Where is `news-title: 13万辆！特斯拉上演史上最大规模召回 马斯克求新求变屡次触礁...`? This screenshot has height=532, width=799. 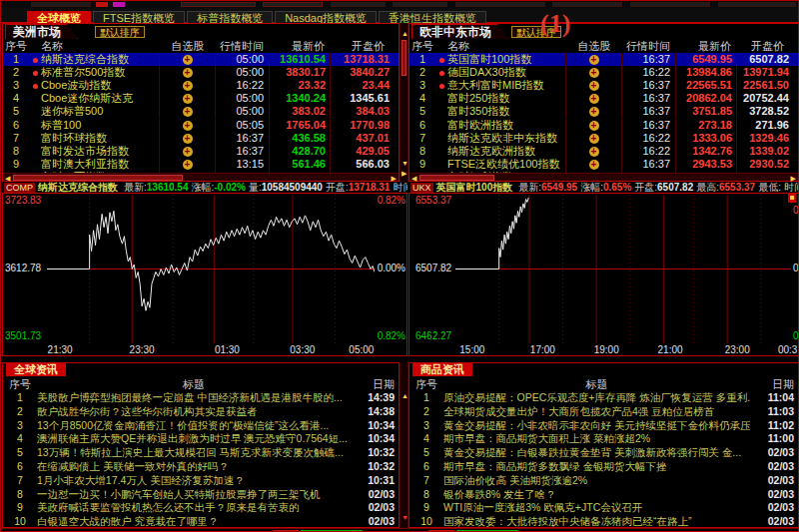
news-title: 13万辆！特斯拉上演史上最大规模召回 马斯克求新求变屡次触礁... is located at coordinates (194, 453).